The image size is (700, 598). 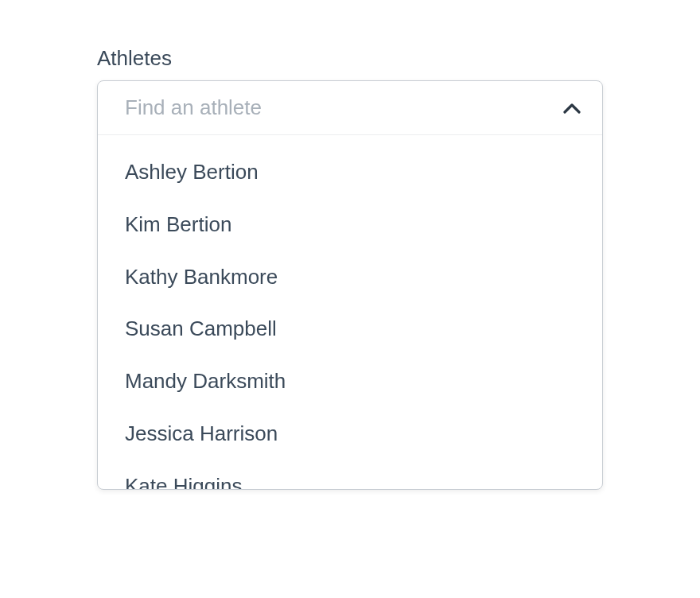 What do you see at coordinates (350, 173) in the screenshot?
I see `dropdown-option: Ashley Bertion` at bounding box center [350, 173].